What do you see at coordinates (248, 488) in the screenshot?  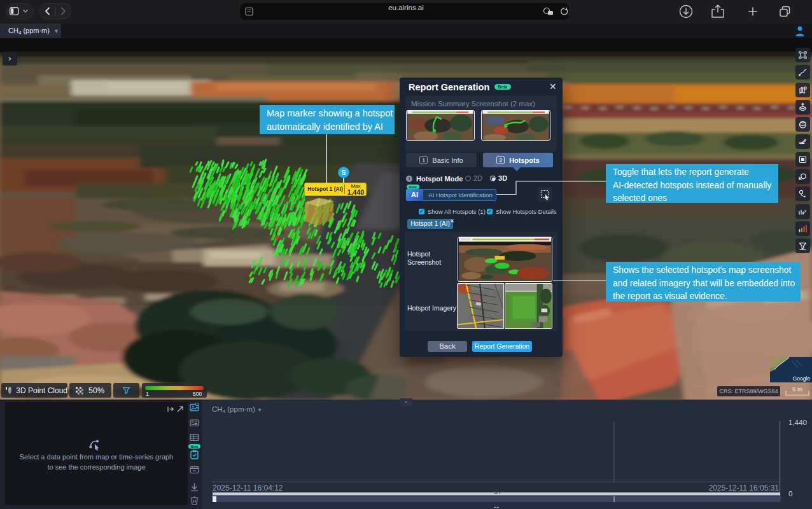 I see `svg-text: 2025-12-11 16:04:12` at bounding box center [248, 488].